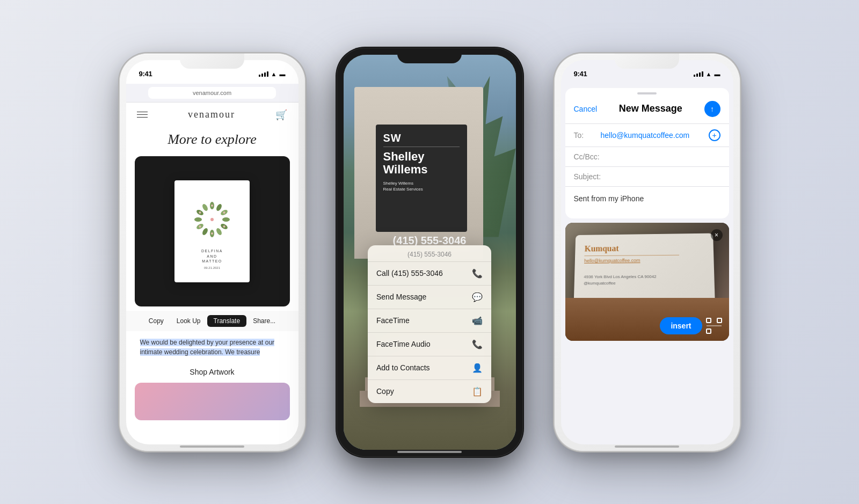 This screenshot has height=504, width=859. Describe the element at coordinates (213, 231) in the screenshot. I see `product-card: DELFINA AND MATTEO 09.21.2021` at that location.